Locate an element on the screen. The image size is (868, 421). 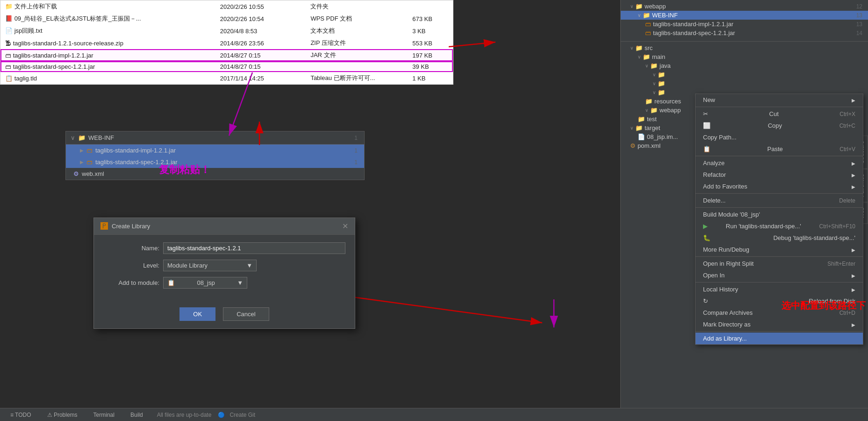
file-row: 📄 jsp回顾.txt 2020/4/8 8:53 文本文档 3 KB is located at coordinates (227, 31).